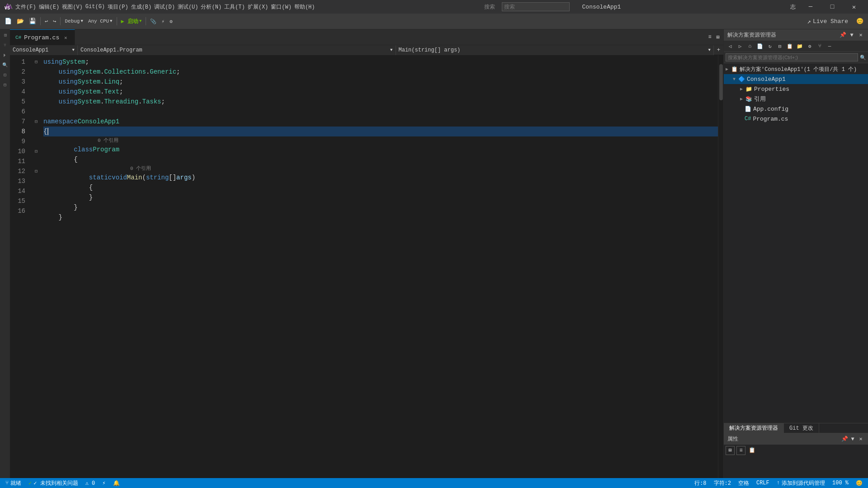 This screenshot has width=868, height=488. What do you see at coordinates (36, 267) in the screenshot?
I see `collapse-gutter: ⊟ ⊟ ⊟ ⊟` at bounding box center [36, 267].